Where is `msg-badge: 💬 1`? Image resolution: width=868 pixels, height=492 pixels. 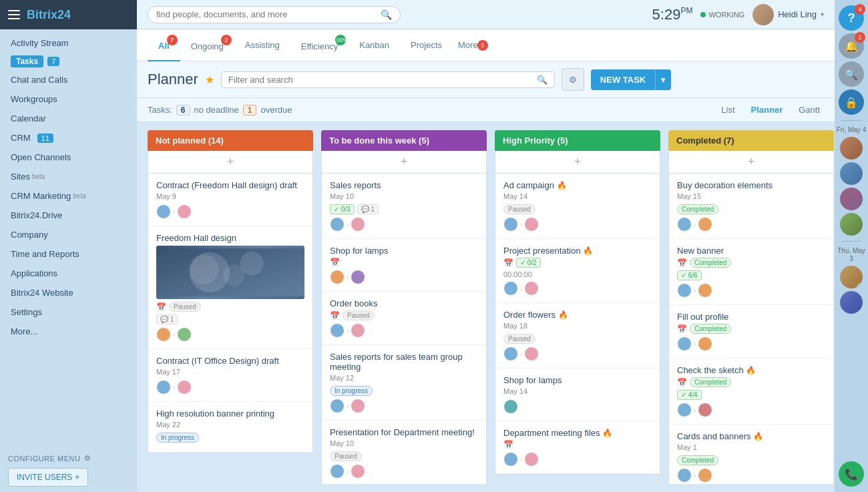
msg-badge: 💬 1 is located at coordinates (368, 210).